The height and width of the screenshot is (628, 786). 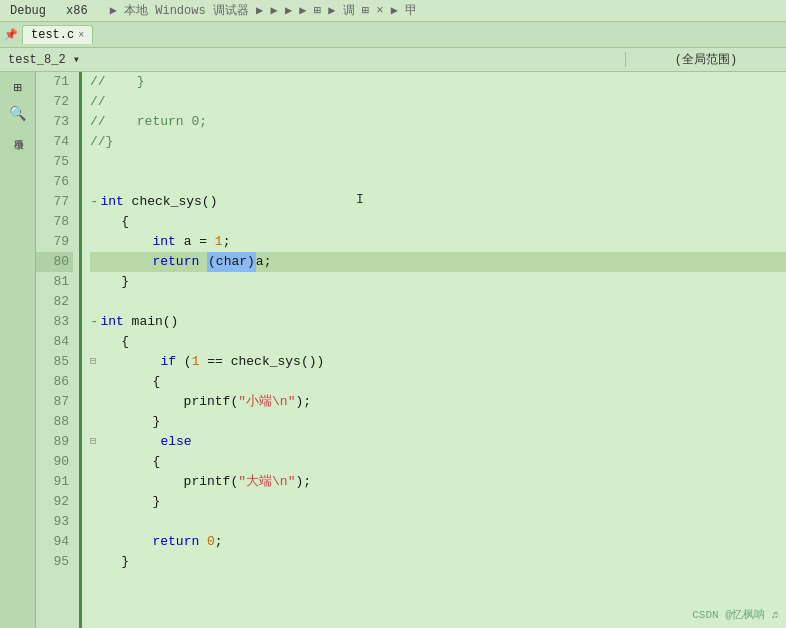 What do you see at coordinates (438, 542) in the screenshot?
I see `code-line-94: return 0;` at bounding box center [438, 542].